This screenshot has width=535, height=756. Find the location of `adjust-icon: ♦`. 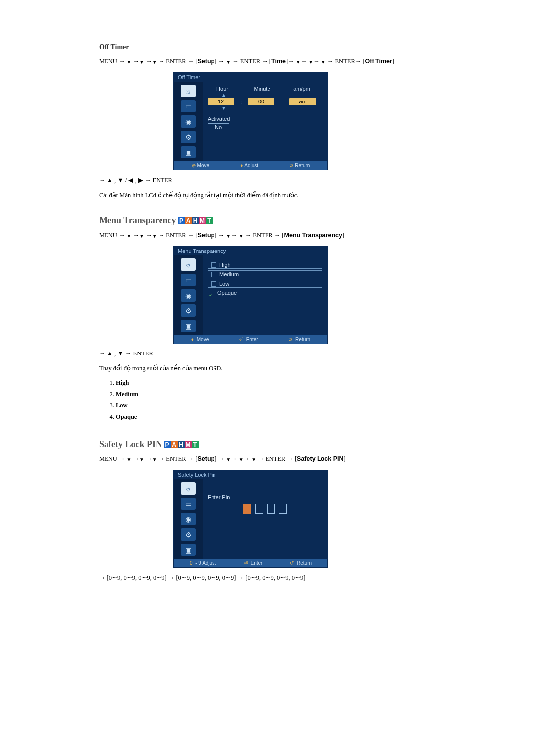

adjust-icon: ♦ is located at coordinates (242, 165).